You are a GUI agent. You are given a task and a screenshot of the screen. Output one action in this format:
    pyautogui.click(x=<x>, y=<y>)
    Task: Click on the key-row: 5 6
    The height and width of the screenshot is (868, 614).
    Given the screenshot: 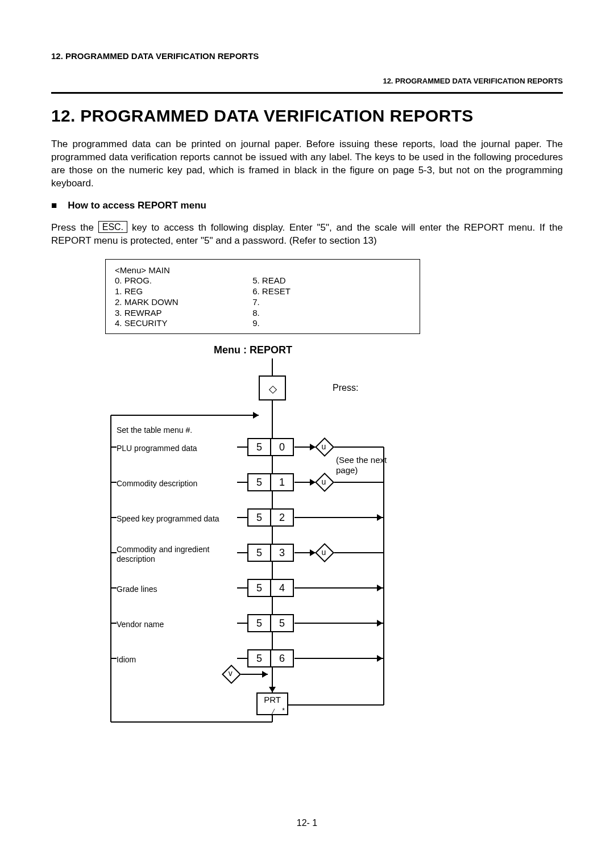 What is the action you would take?
    pyautogui.click(x=271, y=658)
    